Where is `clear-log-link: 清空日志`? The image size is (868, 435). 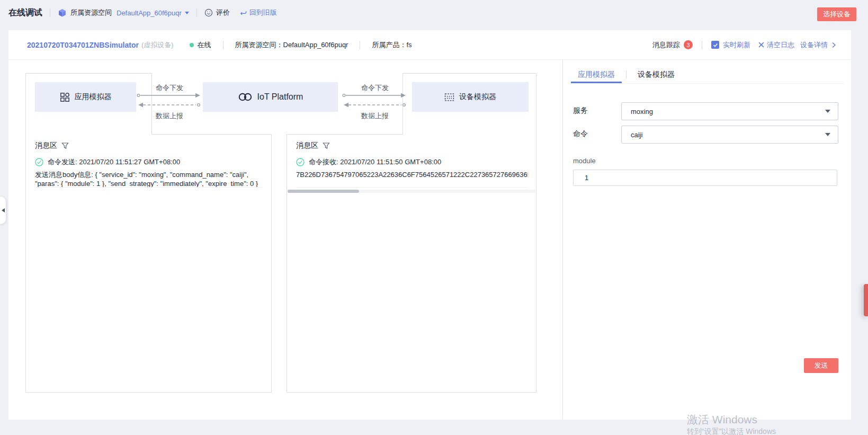 clear-log-link: 清空日志 is located at coordinates (781, 45).